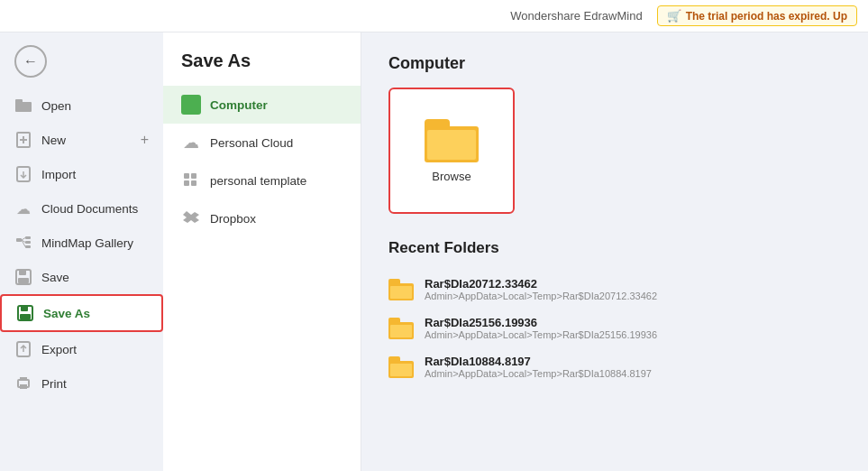  What do you see at coordinates (452, 141) in the screenshot?
I see `folder-large-icon` at bounding box center [452, 141].